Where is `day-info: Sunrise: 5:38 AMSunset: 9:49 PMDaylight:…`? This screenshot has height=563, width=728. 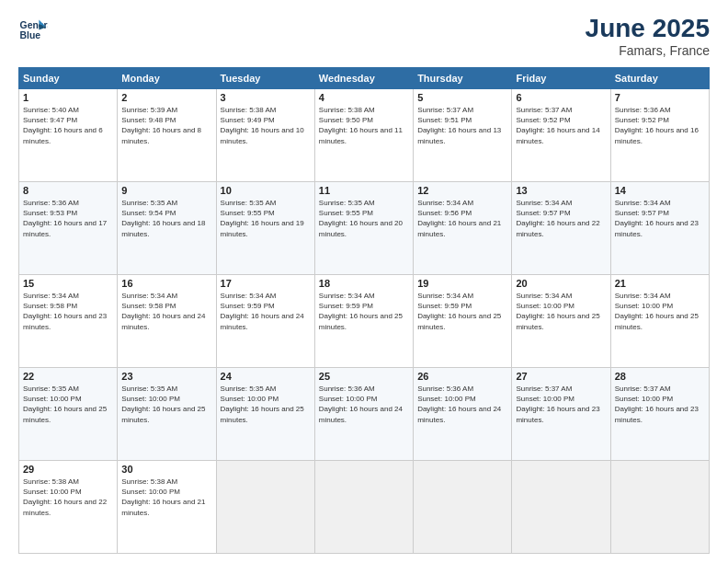 day-info: Sunrise: 5:38 AMSunset: 9:49 PMDaylight:… is located at coordinates (266, 125).